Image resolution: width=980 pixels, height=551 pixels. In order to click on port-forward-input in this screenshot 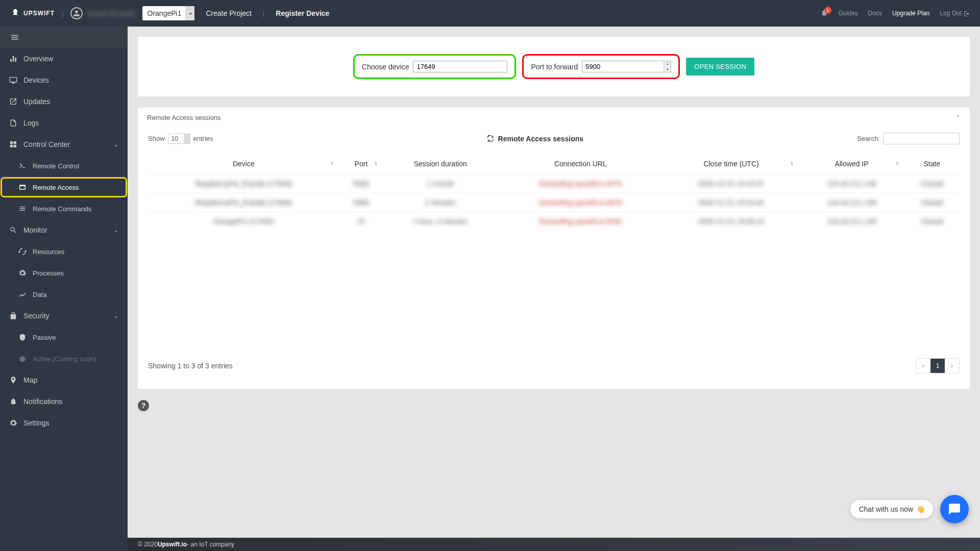, I will do `click(627, 66)`.